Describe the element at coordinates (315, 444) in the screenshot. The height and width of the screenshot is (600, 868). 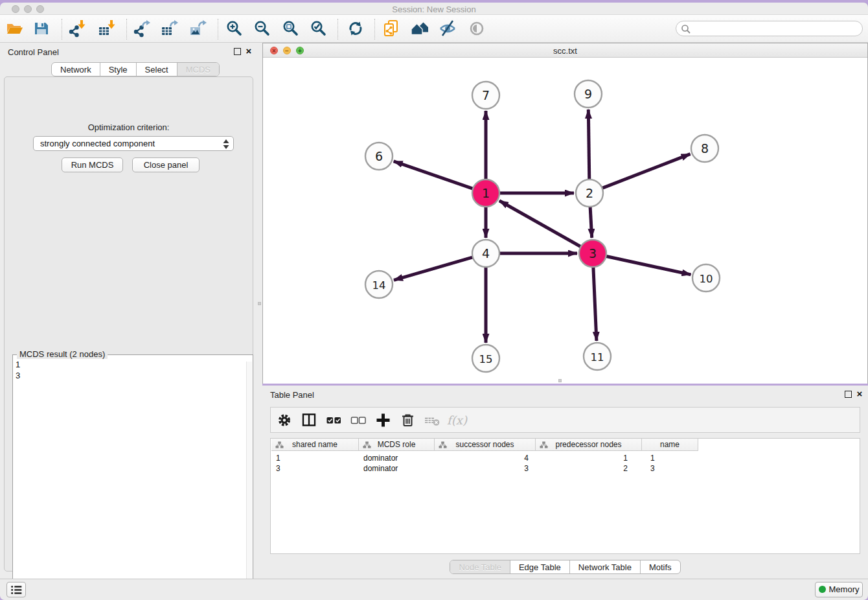
I see `column-header-shared-name: shared name` at that location.